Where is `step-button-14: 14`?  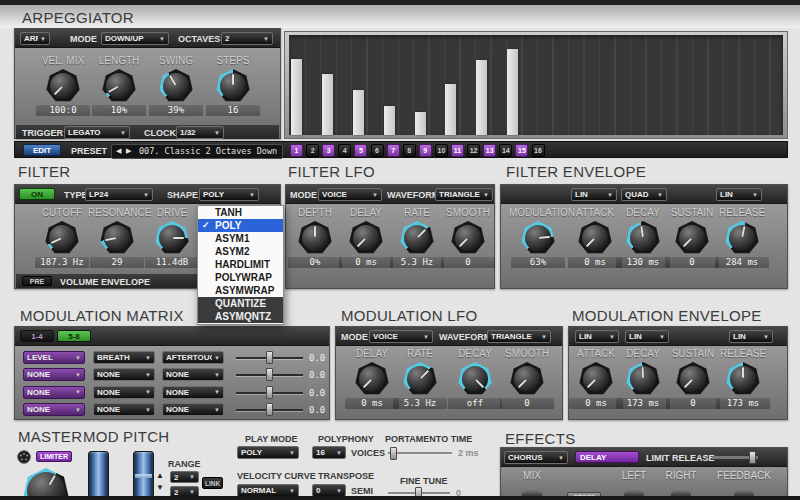 step-button-14: 14 is located at coordinates (506, 150).